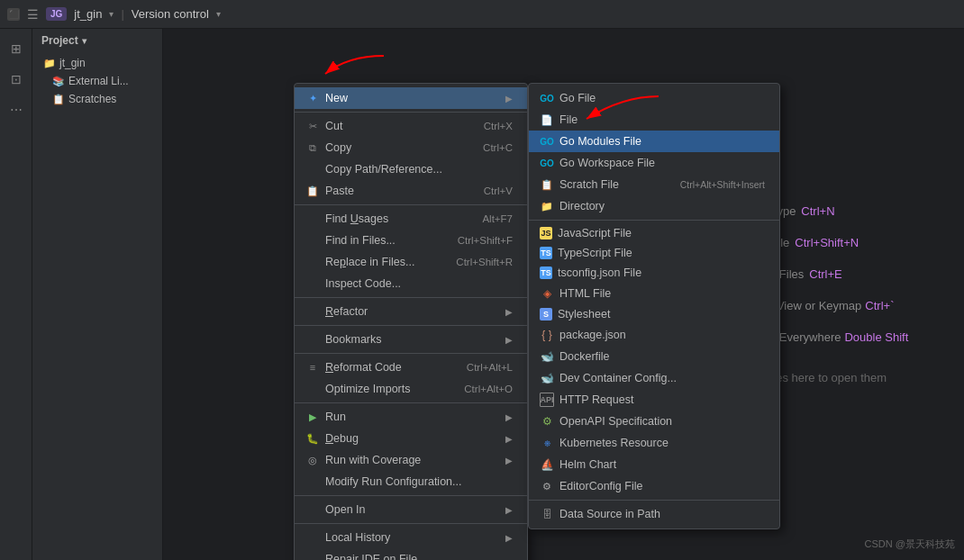  Describe the element at coordinates (654, 141) in the screenshot. I see `menu-item-go-modules: GO Go Modules File` at that location.